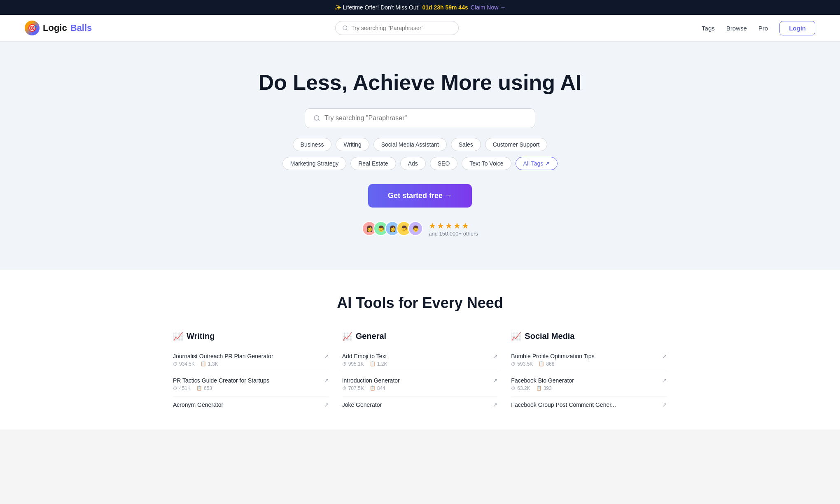  I want to click on tags-row-2: Marketing StrategyReal EstateAdsSEOText …, so click(420, 163).